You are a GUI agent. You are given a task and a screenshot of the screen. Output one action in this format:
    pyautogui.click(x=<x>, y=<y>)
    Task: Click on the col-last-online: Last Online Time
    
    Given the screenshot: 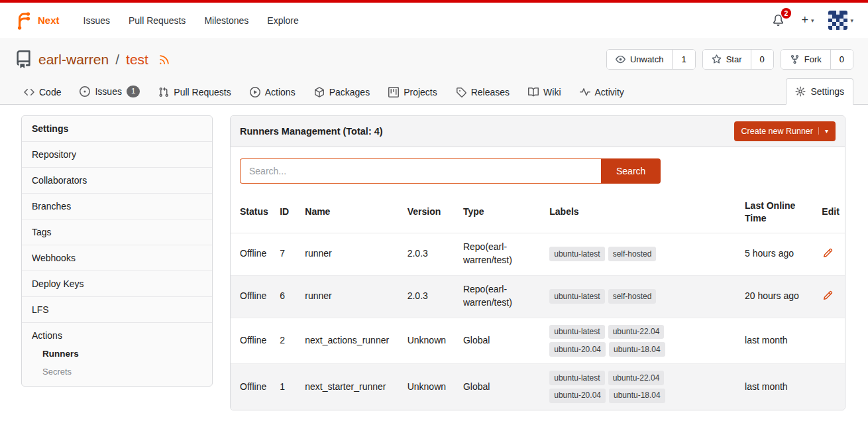 What is the action you would take?
    pyautogui.click(x=778, y=212)
    